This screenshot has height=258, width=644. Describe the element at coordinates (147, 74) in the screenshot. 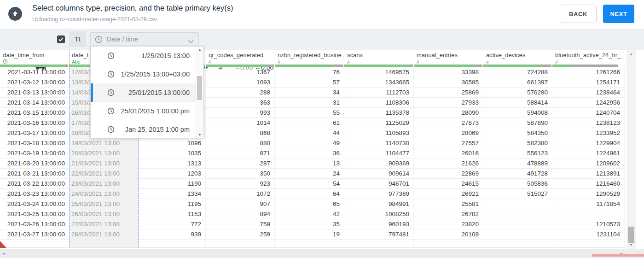

I see `format-option: 1/25/2015 13:00+03:00` at that location.